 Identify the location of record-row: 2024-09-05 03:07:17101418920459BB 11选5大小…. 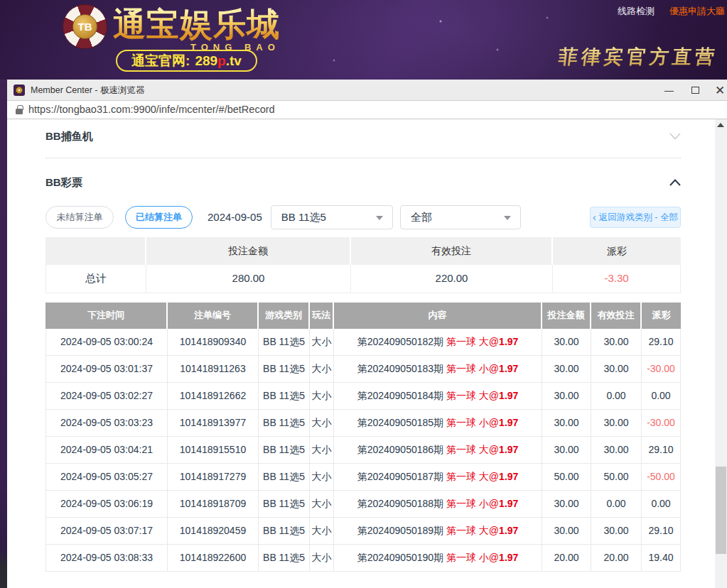
(363, 531).